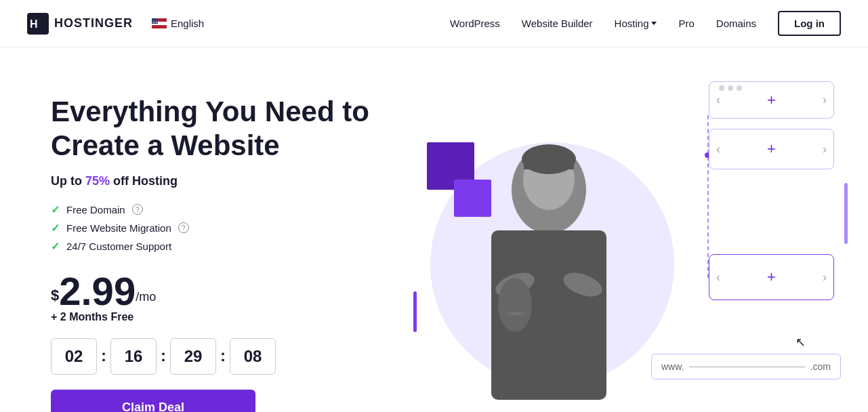 The image size is (868, 412). I want to click on card-nav-left: ‹, so click(718, 100).